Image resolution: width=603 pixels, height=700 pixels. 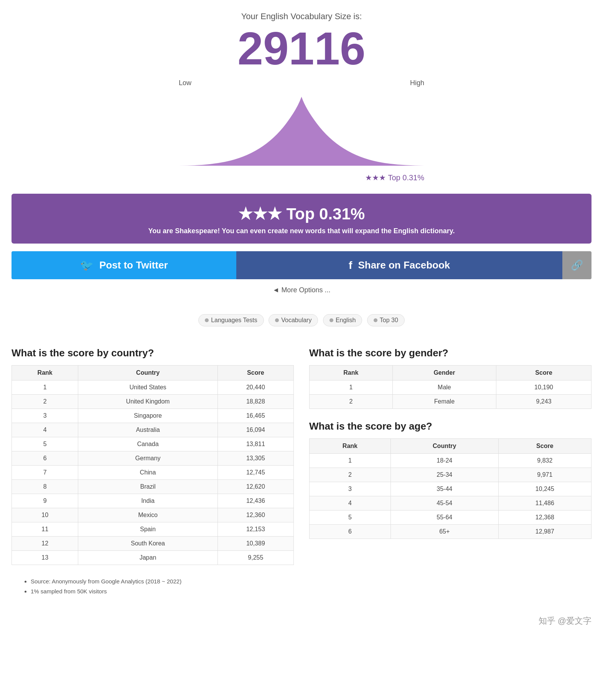 I want to click on country-col-rank: Rank, so click(x=45, y=373).